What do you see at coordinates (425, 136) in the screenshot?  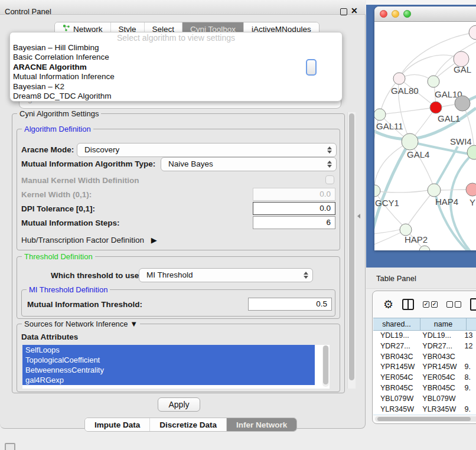 I see `network-canvas-svg: GALGAL80GAL10GAL1GAL11GAL4SWI4GCY1HAP4YH…` at bounding box center [425, 136].